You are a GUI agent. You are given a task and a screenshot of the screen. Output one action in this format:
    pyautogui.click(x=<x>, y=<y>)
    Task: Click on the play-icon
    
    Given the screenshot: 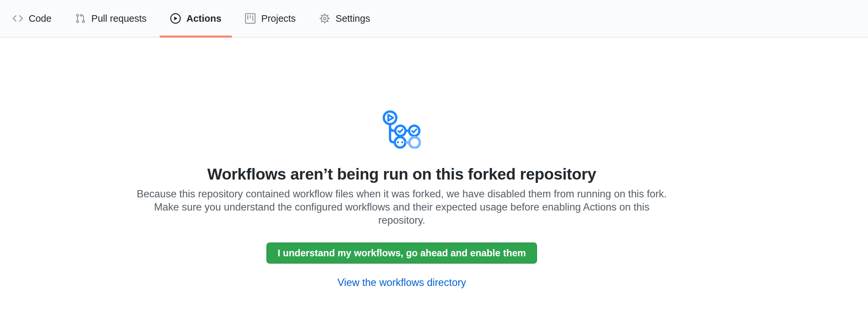 What is the action you would take?
    pyautogui.click(x=176, y=18)
    